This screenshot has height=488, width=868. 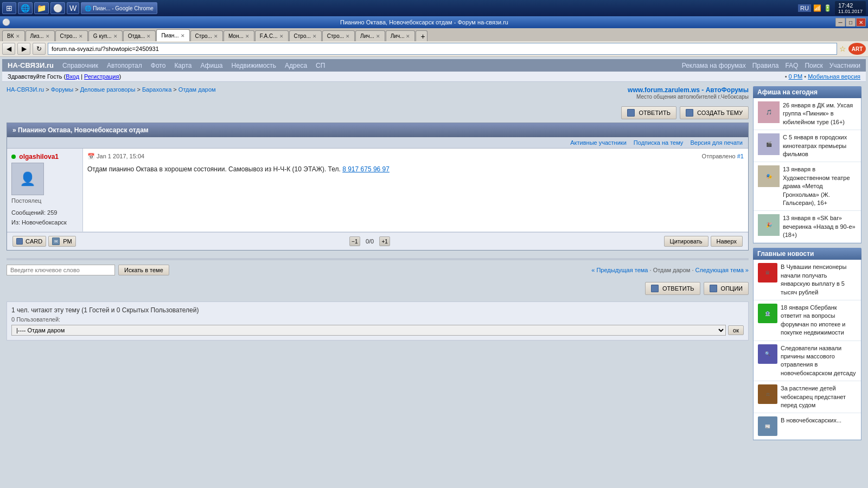 What do you see at coordinates (769, 144) in the screenshot?
I see `afisha-thumb-2: 🎬` at bounding box center [769, 144].